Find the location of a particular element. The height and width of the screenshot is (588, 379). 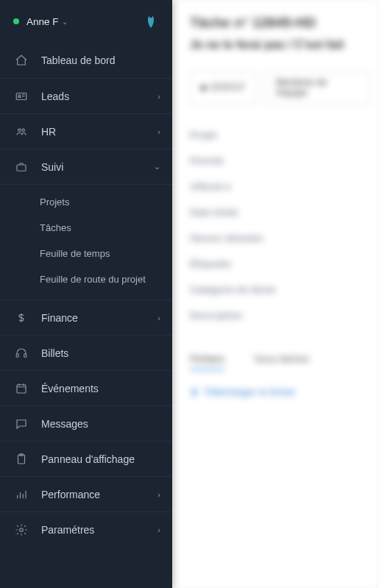

page-subtitle: Je ne le ferai pas / C'est fait is located at coordinates (280, 45).